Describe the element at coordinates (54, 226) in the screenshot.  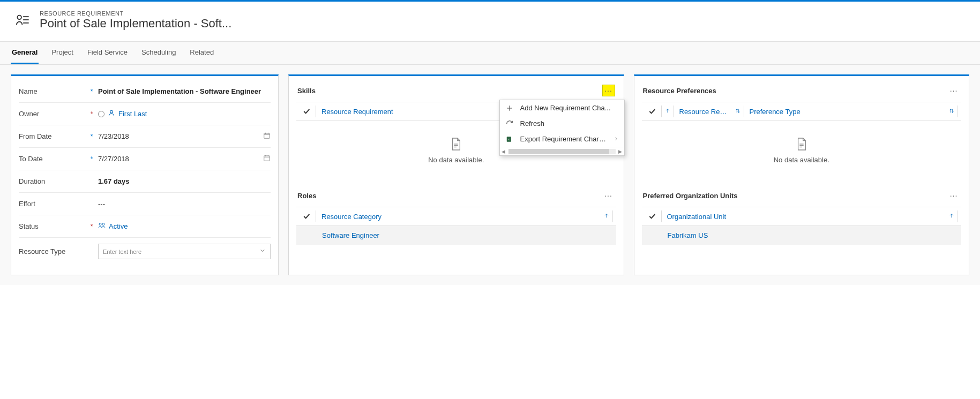
I see `status-label: Status` at that location.